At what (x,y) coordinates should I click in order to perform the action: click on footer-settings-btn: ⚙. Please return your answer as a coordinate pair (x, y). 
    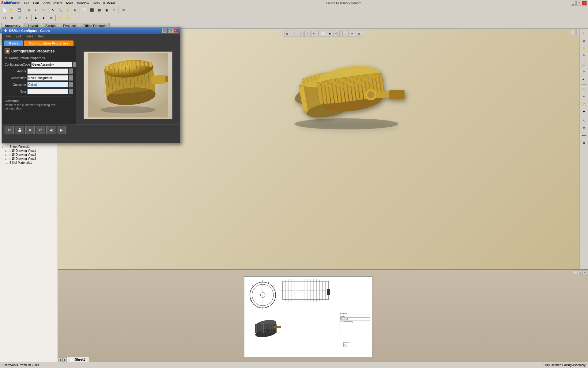
    Looking at the image, I should click on (9, 130).